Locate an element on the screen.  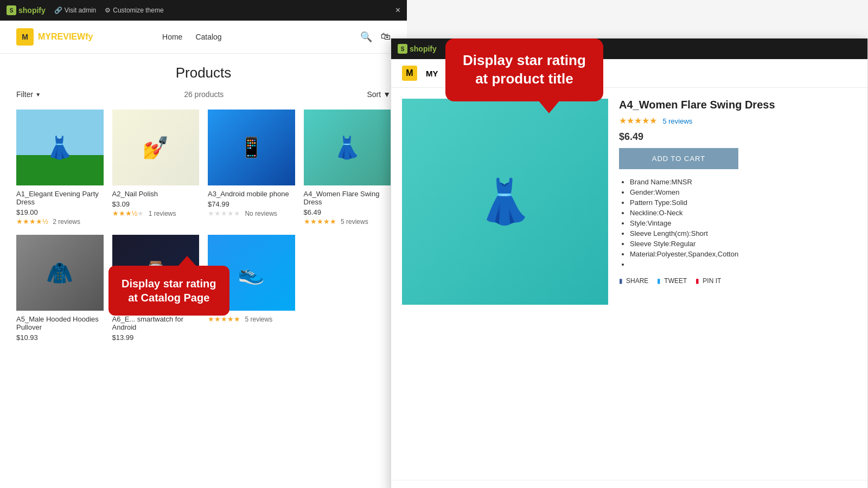
filter-button: Filter ▼ is located at coordinates (28, 94).